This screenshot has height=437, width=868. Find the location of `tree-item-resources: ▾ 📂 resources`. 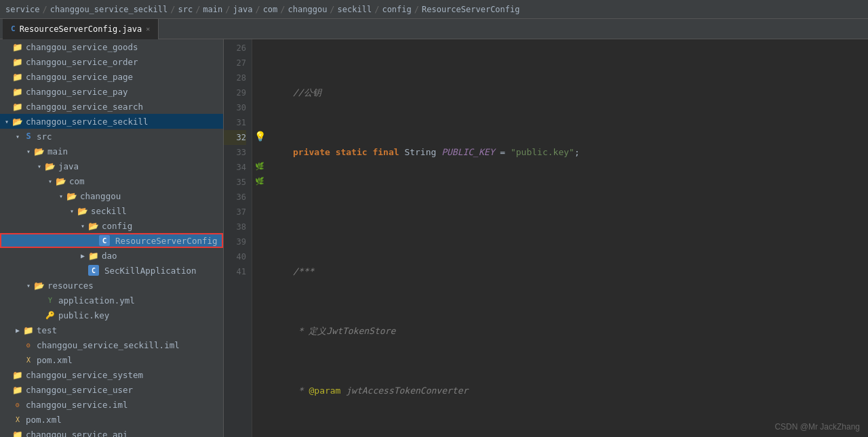

tree-item-resources: ▾ 📂 resources is located at coordinates (111, 285).